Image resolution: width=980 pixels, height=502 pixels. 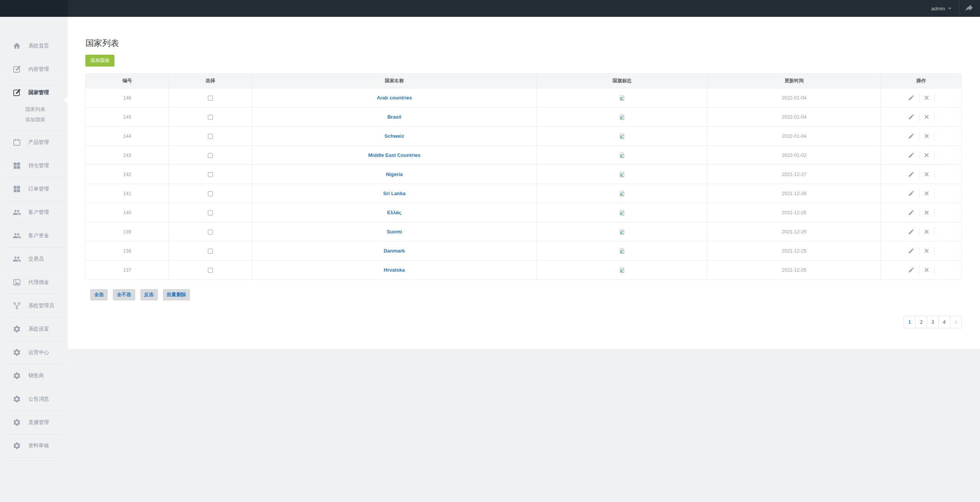 I want to click on branch-icon, so click(x=17, y=306).